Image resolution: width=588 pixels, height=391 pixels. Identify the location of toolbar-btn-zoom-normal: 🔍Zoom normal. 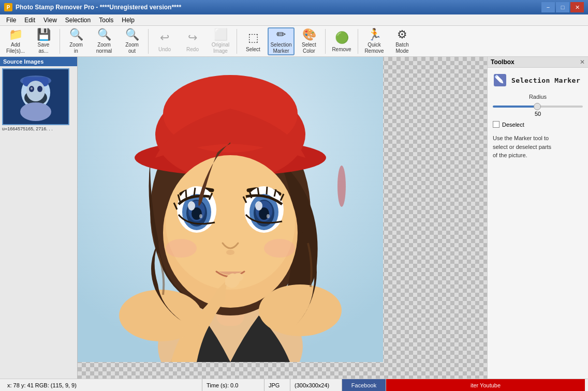
(104, 41).